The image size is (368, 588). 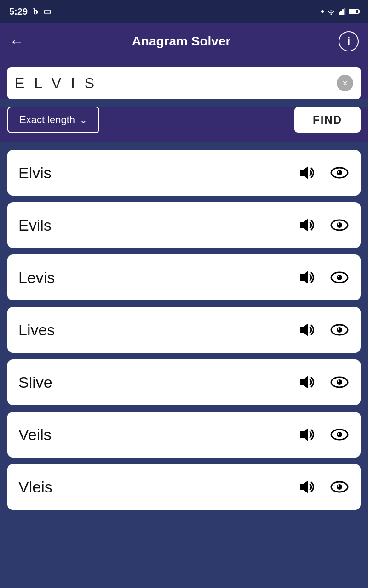 I want to click on list-item: Veils, so click(x=184, y=435).